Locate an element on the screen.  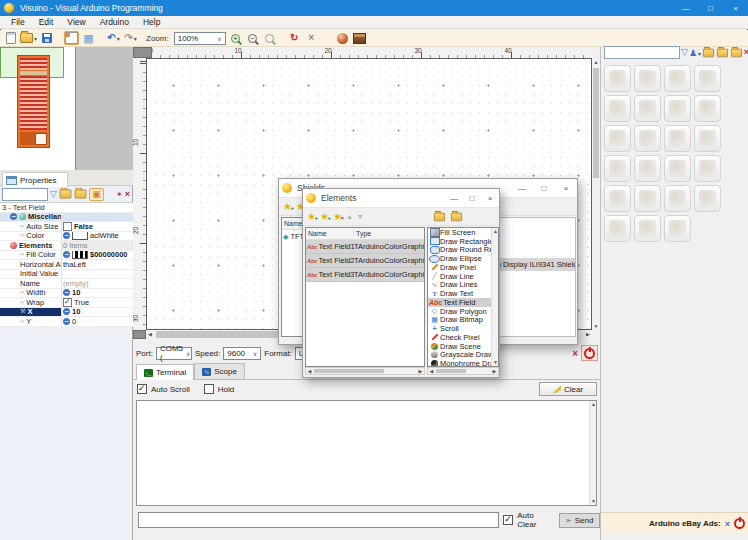
auto-scroll-checkbox is located at coordinates (142, 389).